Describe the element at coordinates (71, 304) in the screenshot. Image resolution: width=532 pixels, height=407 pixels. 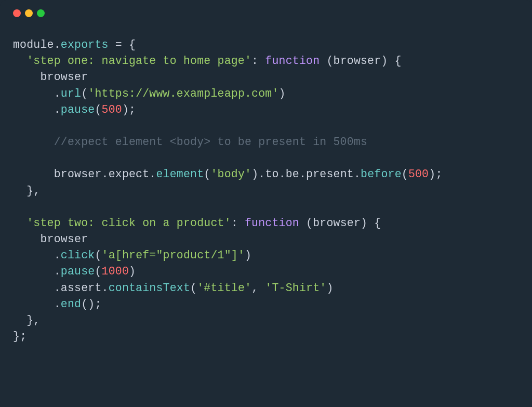
I see `token-end: end` at that location.